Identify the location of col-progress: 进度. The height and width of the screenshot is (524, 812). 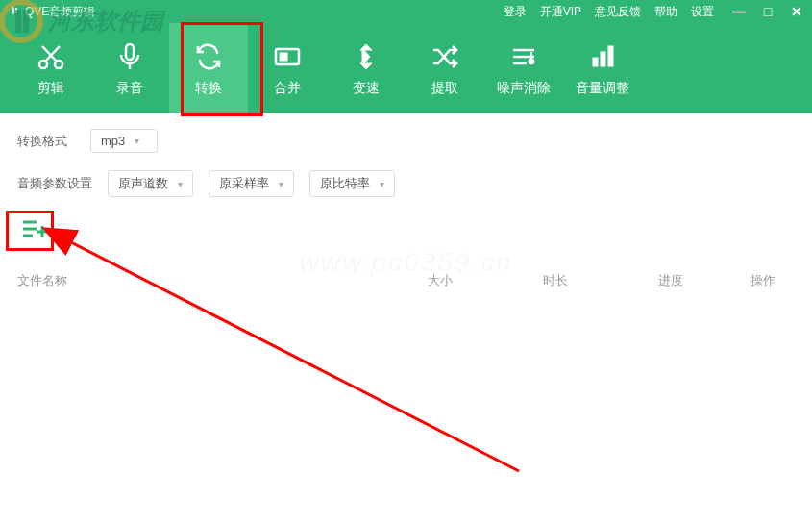
(671, 281).